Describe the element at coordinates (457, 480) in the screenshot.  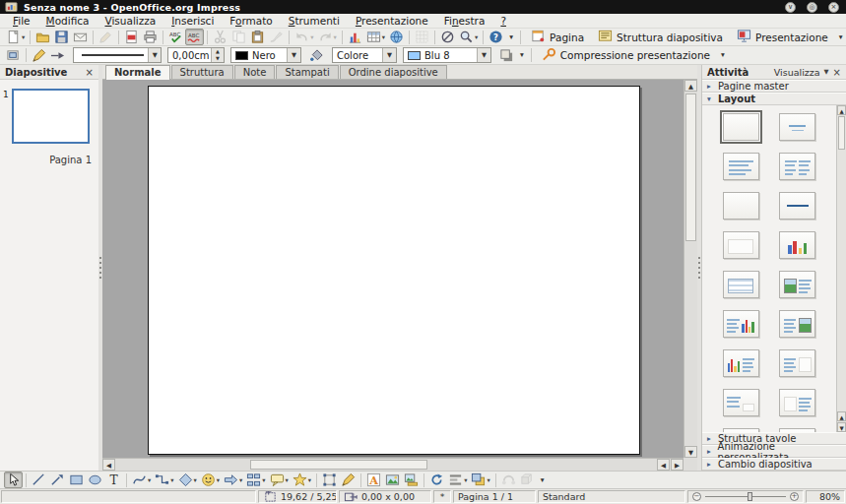
I see `alignment-icon: ▾` at that location.